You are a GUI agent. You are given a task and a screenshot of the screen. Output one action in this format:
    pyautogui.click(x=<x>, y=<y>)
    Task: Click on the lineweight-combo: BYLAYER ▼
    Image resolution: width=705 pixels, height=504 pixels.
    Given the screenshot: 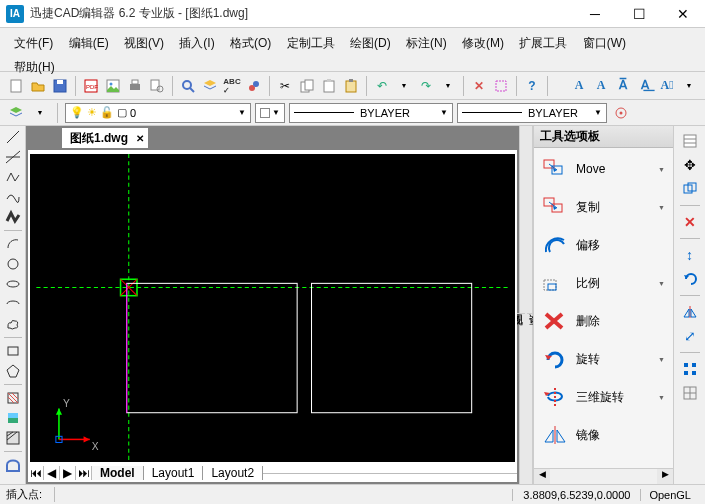 What is the action you would take?
    pyautogui.click(x=532, y=113)
    